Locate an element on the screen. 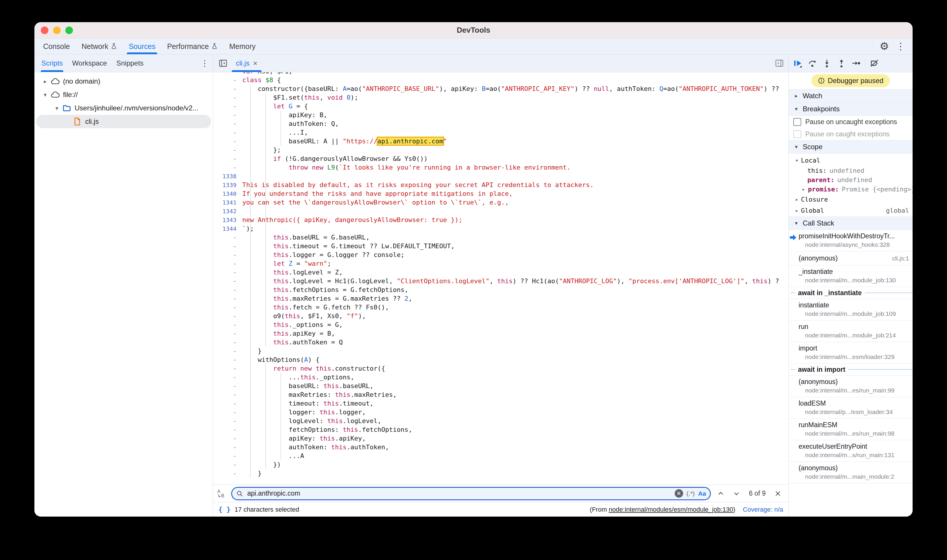 This screenshot has height=560, width=947. code-line: - ...I, is located at coordinates (501, 133).